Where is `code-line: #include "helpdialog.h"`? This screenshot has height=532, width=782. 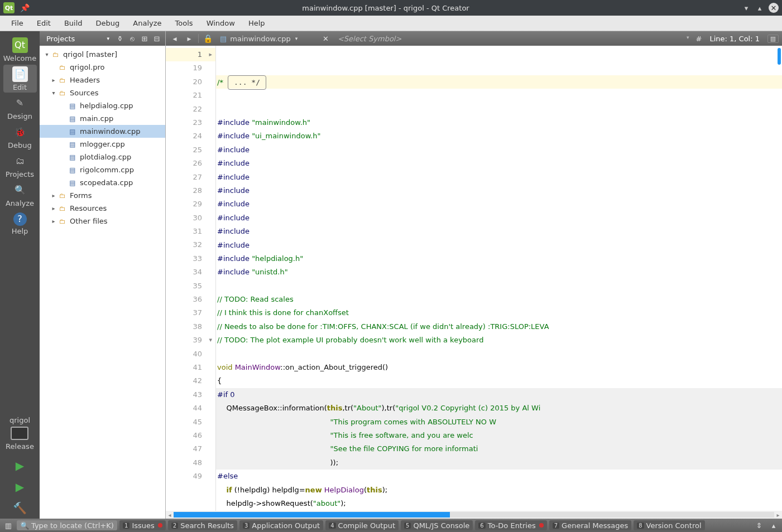
code-line: #include "helpdialog.h" is located at coordinates (499, 259).